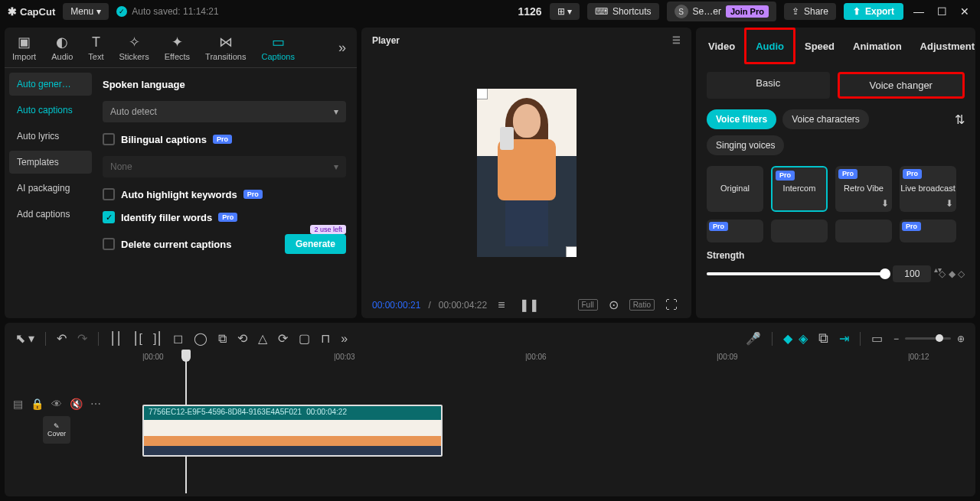 This screenshot has height=501, width=980. What do you see at coordinates (741, 119) in the screenshot?
I see `pill-voice-filters: Voice filters` at bounding box center [741, 119].